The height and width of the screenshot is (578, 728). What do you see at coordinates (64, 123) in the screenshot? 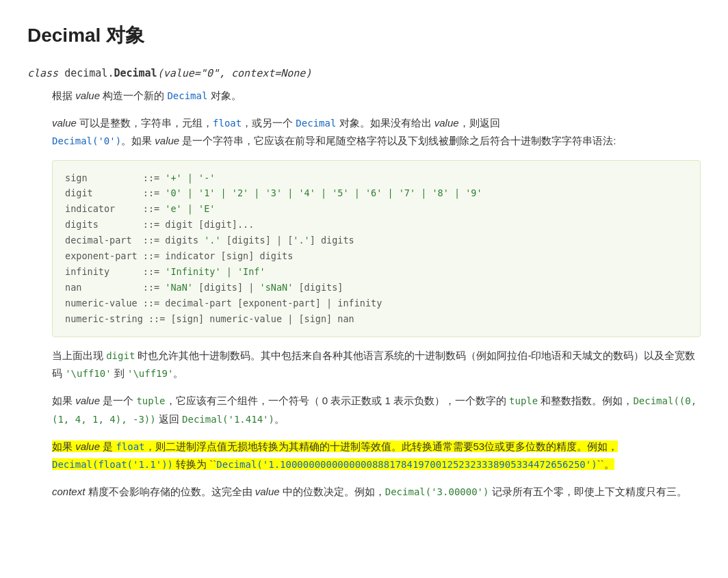
I see `value-italic-1: value` at bounding box center [64, 123].